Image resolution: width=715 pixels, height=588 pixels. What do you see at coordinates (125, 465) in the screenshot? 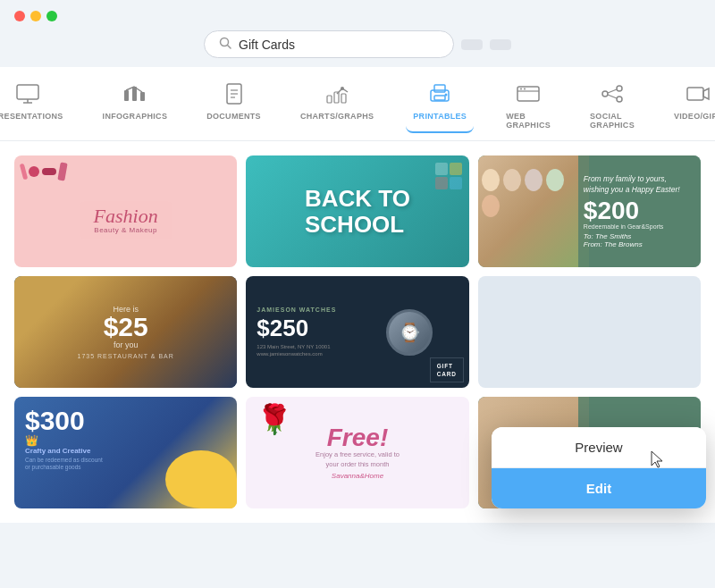
I see `crafty-desc: Can be redeemed as discountor purchasabl…` at bounding box center [125, 465].